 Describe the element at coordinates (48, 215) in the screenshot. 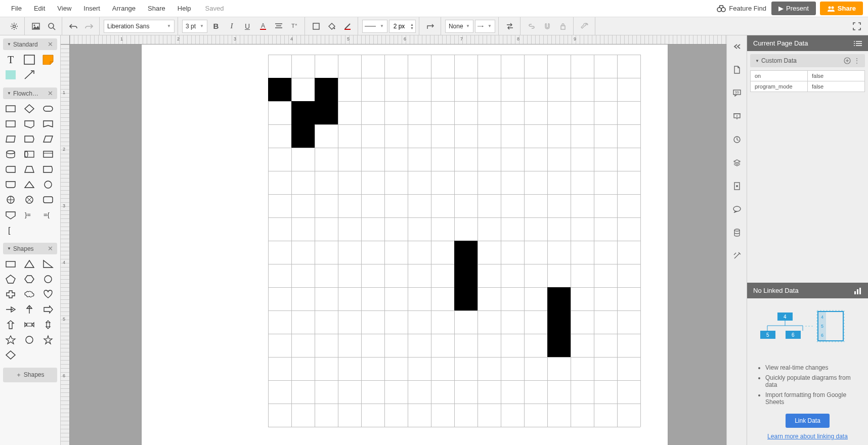

I see `flowchart-shape: ={` at that location.